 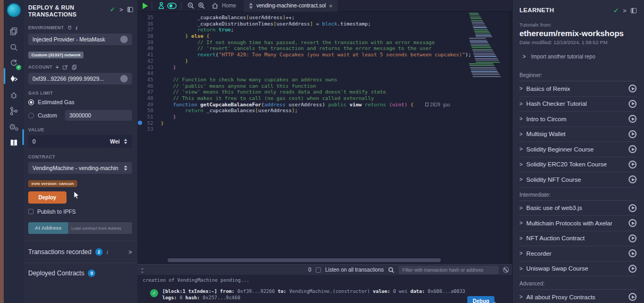 What do you see at coordinates (31, 102) in the screenshot?
I see `estimated-gas-radio` at bounding box center [31, 102].